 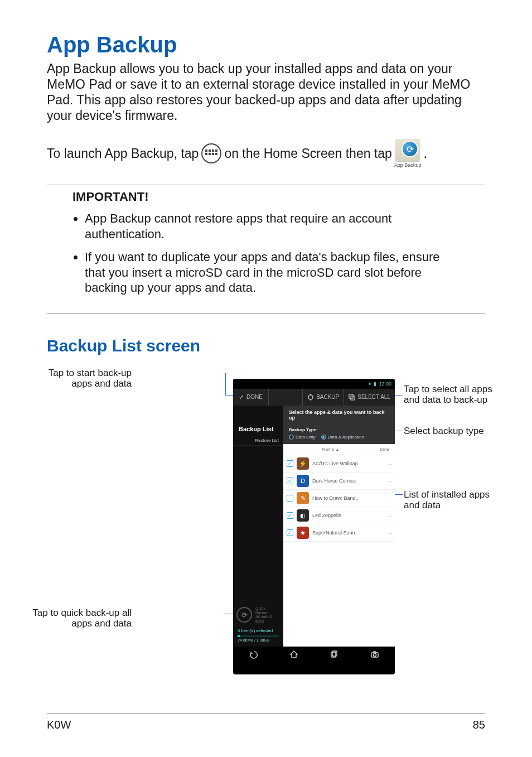 I want to click on launch-mid: on the Home Screen then tap, so click(x=308, y=154).